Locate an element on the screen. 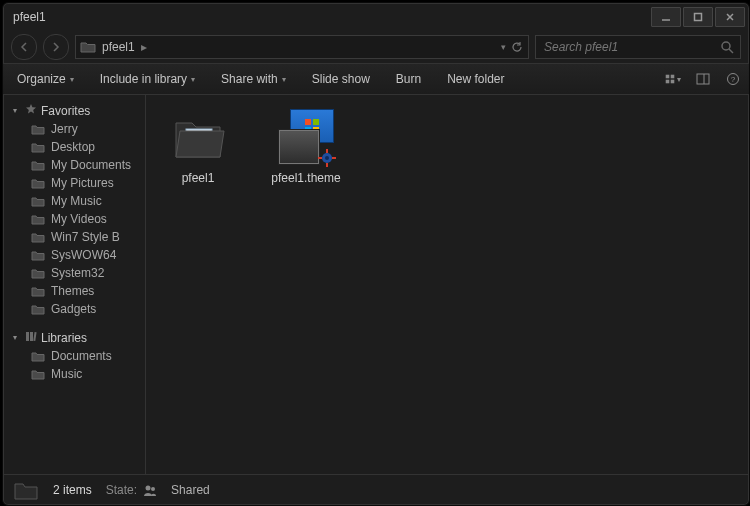 This screenshot has height=506, width=750. sidebar-item: My Videos is located at coordinates (74, 219).